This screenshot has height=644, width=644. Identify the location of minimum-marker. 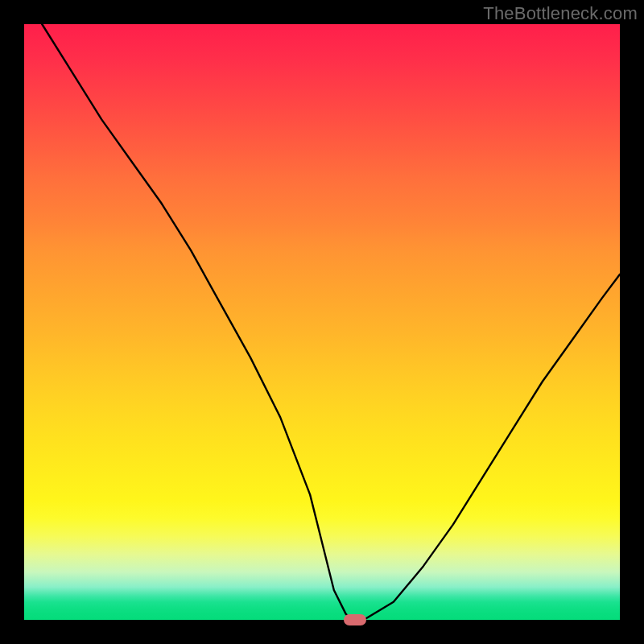
(355, 620).